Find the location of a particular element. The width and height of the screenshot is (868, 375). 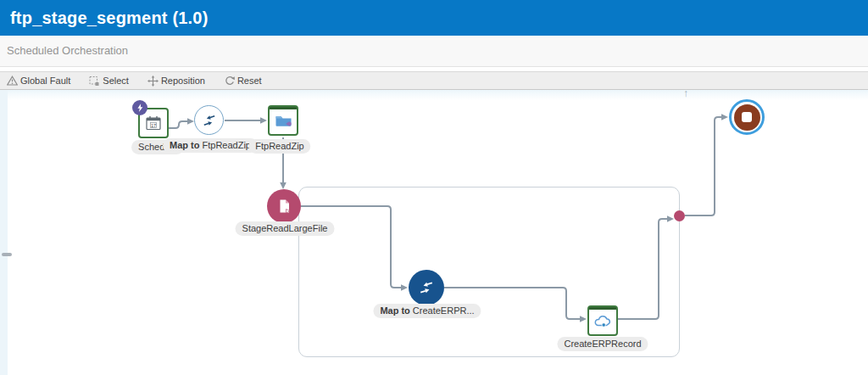

global-fault-label: Global Fault is located at coordinates (46, 81).